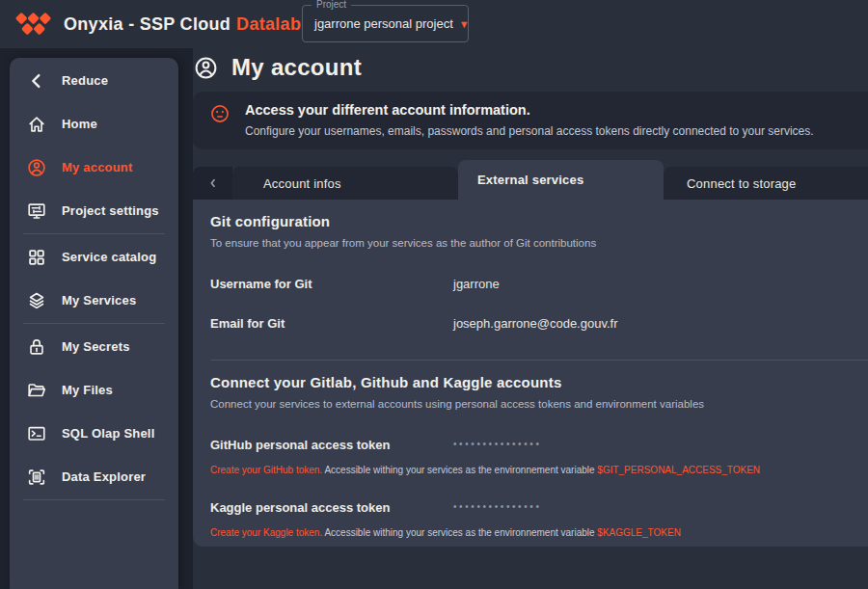 This screenshot has height=589, width=868. What do you see at coordinates (95, 301) in the screenshot?
I see `sidebar-item-my-services: My Services` at bounding box center [95, 301].